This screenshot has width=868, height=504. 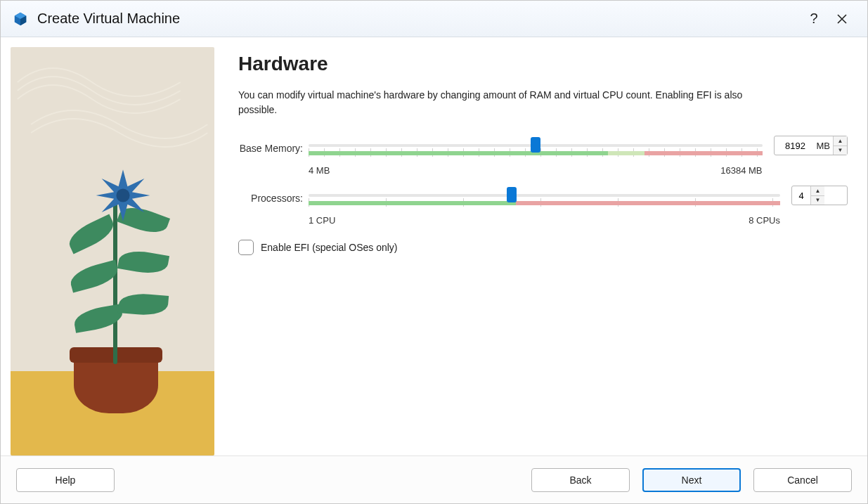 I want to click on memory-min-label: 4 MB, so click(x=319, y=170).